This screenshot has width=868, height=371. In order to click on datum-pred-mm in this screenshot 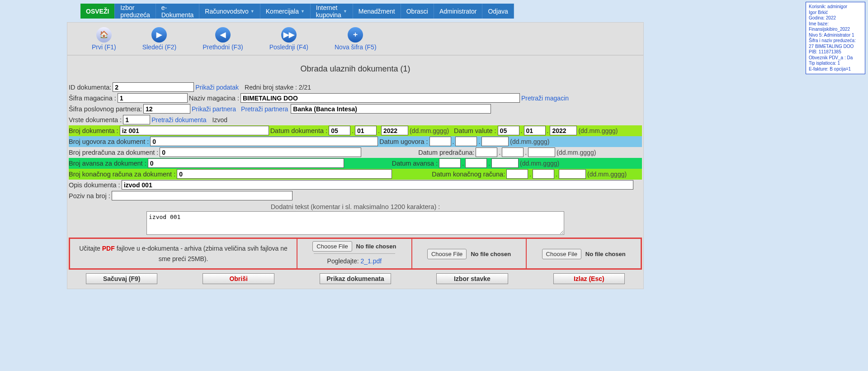, I will do `click(513, 152)`.